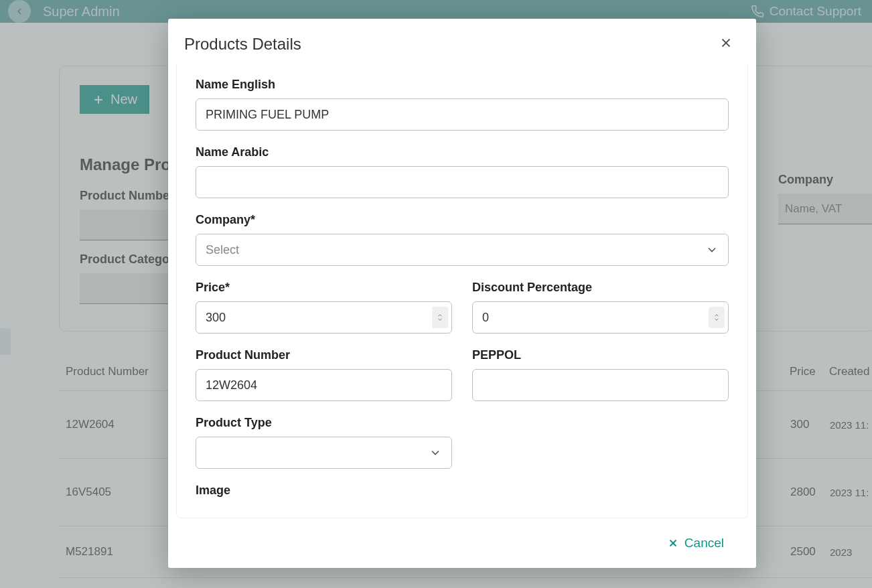 This screenshot has height=588, width=872. What do you see at coordinates (462, 153) in the screenshot?
I see `label-name-arabic: Name Arabic` at bounding box center [462, 153].